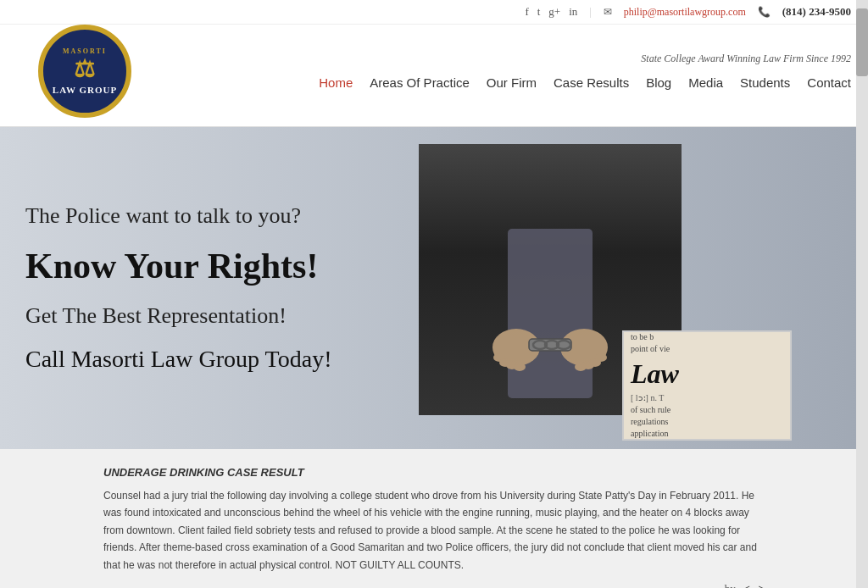  What do you see at coordinates (526, 12) in the screenshot?
I see `facebook-link: f` at bounding box center [526, 12].